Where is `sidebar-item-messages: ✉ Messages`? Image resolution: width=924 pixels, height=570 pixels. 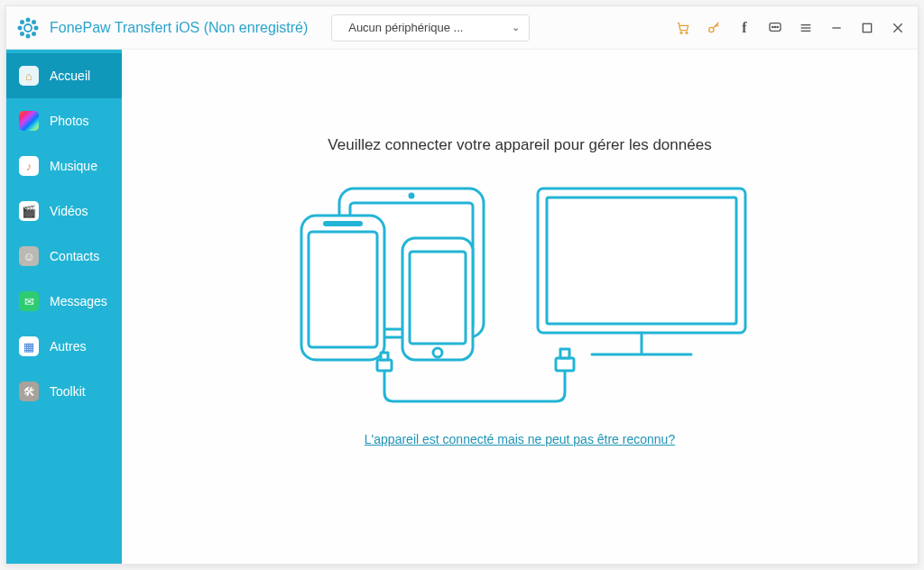 sidebar-item-messages: ✉ Messages is located at coordinates (64, 301).